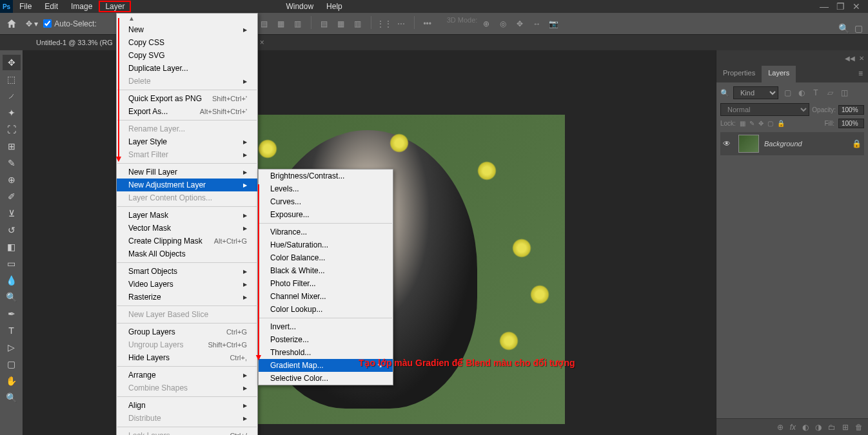 The width and height of the screenshot is (868, 435). I want to click on layer-menu-item-30: Hide LayersCtrl+,, so click(187, 358).